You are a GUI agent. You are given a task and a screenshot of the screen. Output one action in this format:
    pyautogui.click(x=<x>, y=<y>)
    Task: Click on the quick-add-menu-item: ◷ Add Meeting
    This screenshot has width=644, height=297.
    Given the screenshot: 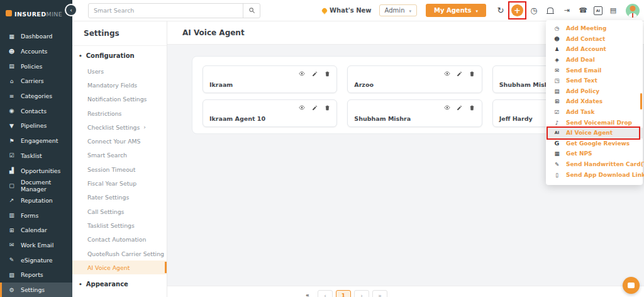 What is the action you would take?
    pyautogui.click(x=594, y=29)
    